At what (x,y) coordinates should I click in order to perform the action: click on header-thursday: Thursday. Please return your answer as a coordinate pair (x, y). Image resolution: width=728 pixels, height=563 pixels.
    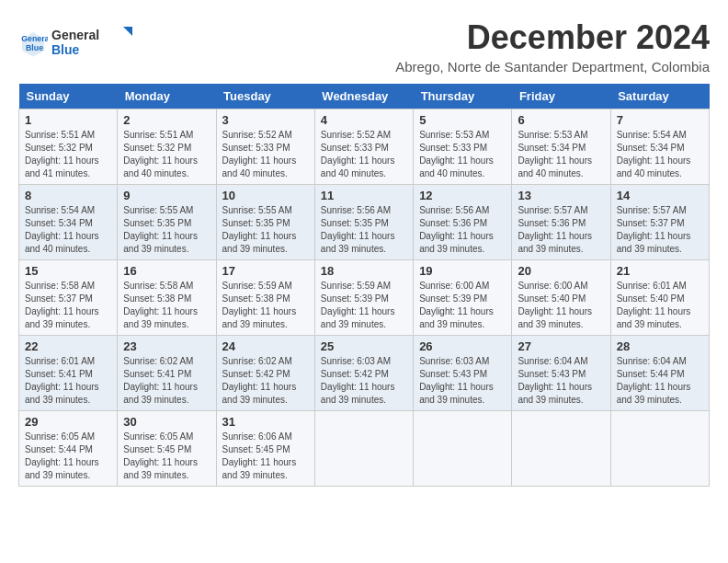
    Looking at the image, I should click on (463, 97).